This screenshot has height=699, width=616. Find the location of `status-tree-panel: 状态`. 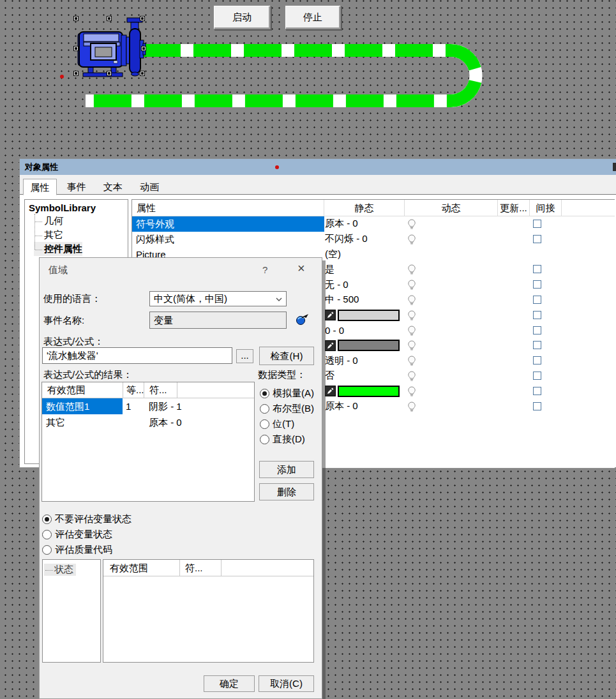

status-tree-panel: 状态 is located at coordinates (71, 611).